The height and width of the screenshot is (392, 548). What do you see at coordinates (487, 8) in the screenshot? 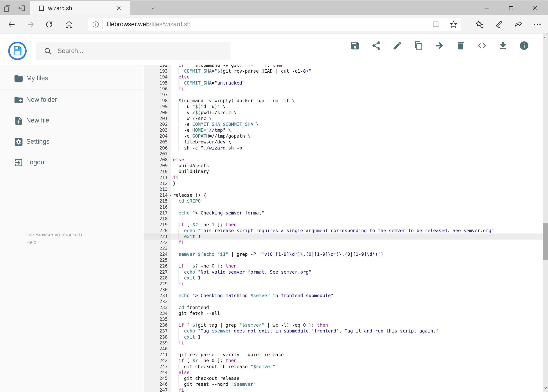
I see `minimize-button` at bounding box center [487, 8].